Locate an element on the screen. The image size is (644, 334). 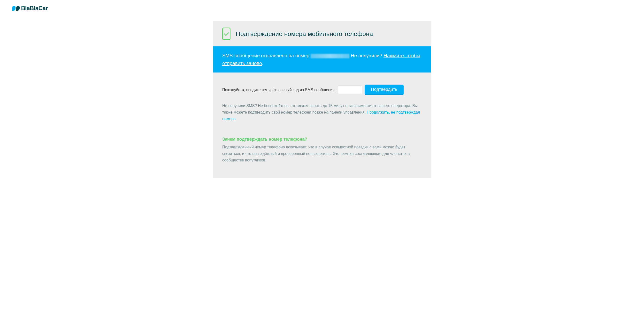
alert-suffix: . is located at coordinates (263, 63).